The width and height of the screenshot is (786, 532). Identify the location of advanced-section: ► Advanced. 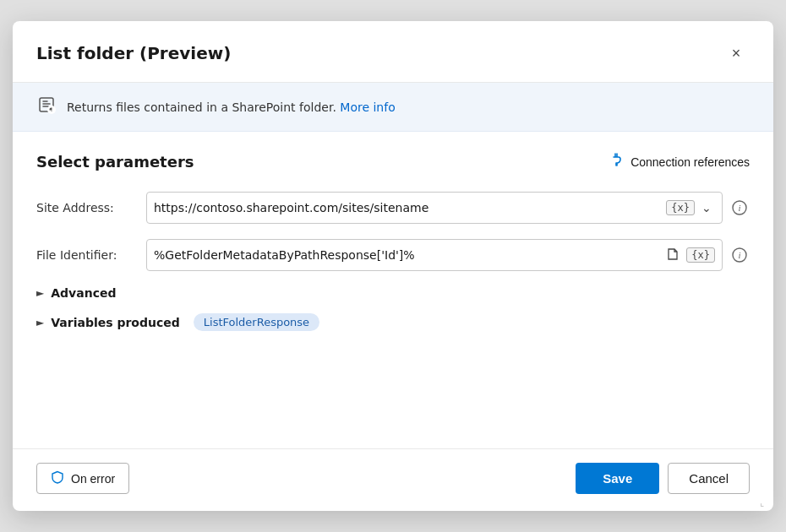
(393, 293).